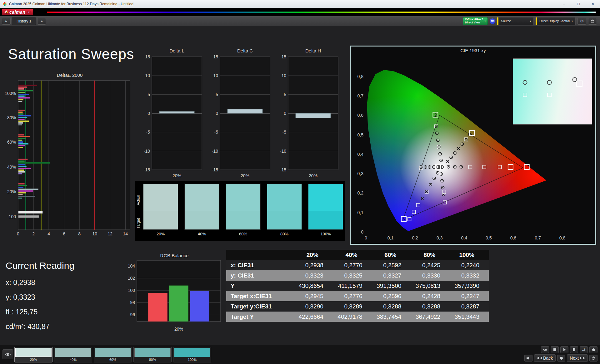 The image size is (600, 364). Describe the element at coordinates (555, 350) in the screenshot. I see `stop-button` at that location.